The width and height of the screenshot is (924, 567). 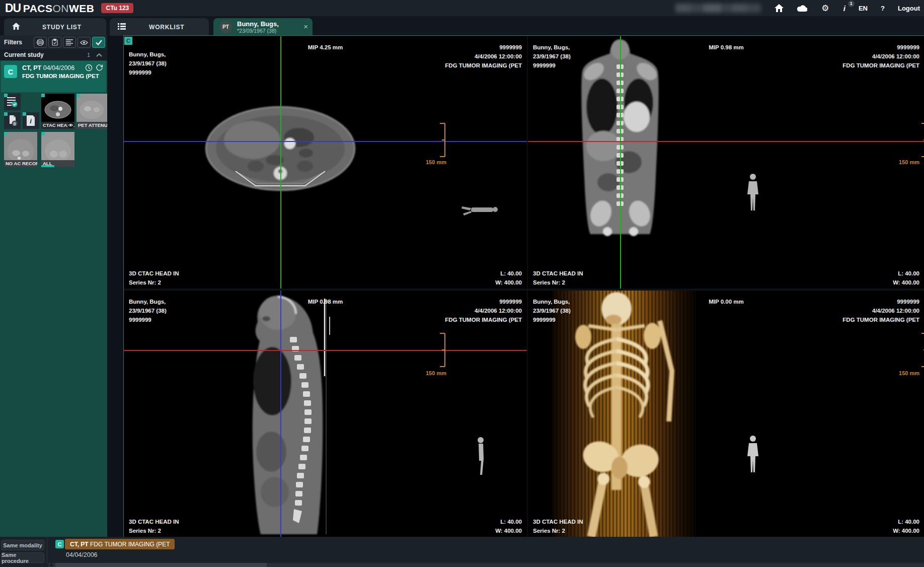 What do you see at coordinates (31, 121) in the screenshot?
I see `info-document-icon: i` at bounding box center [31, 121].